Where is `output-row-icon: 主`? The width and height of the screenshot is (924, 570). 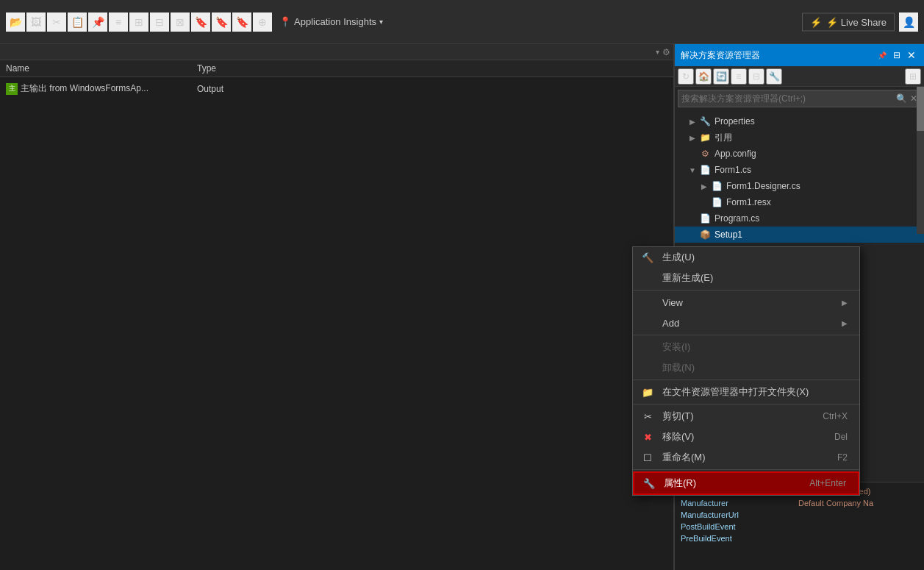 output-row-icon: 主 is located at coordinates (12, 89).